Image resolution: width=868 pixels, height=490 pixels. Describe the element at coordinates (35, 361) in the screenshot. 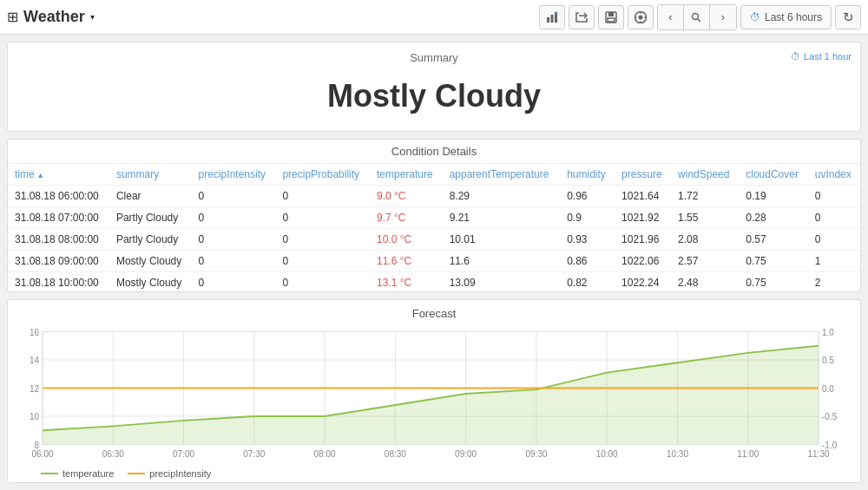

I see `svg-text: 14` at that location.